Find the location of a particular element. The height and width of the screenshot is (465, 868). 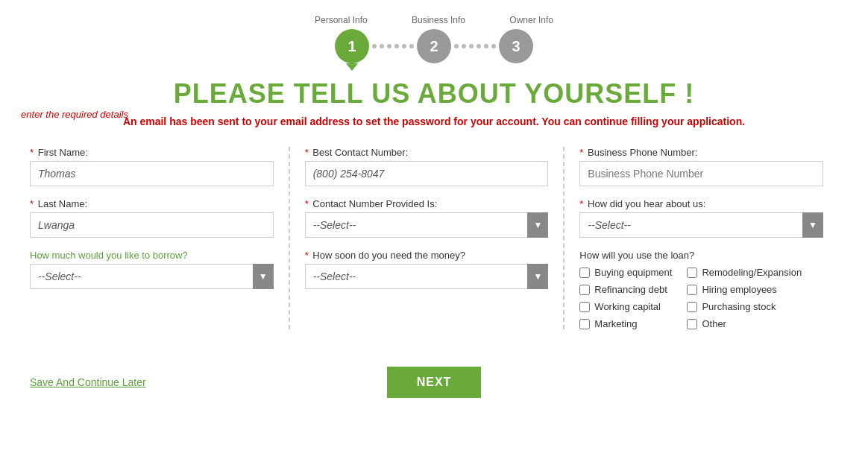

hear-group: * How did you hear about us: --Select-- … is located at coordinates (701, 218).